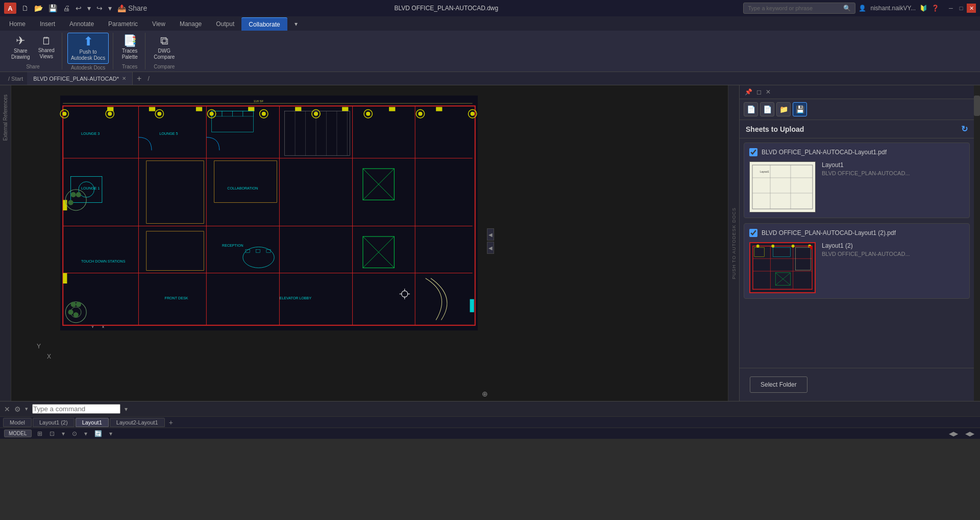 The height and width of the screenshot is (520, 980). What do you see at coordinates (17, 422) in the screenshot?
I see `model-tab: Model` at bounding box center [17, 422].